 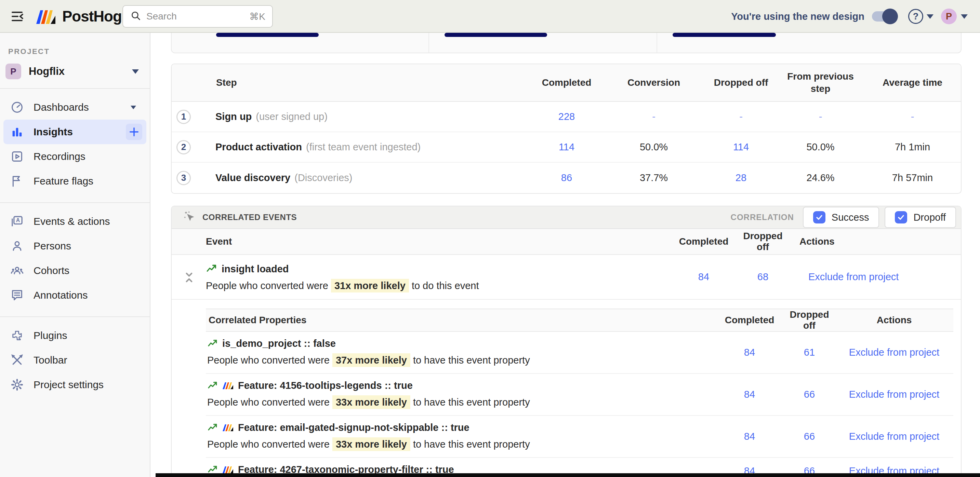 I want to click on top-bar: PostHog ⌘K You're using the new design ?, so click(x=490, y=16).